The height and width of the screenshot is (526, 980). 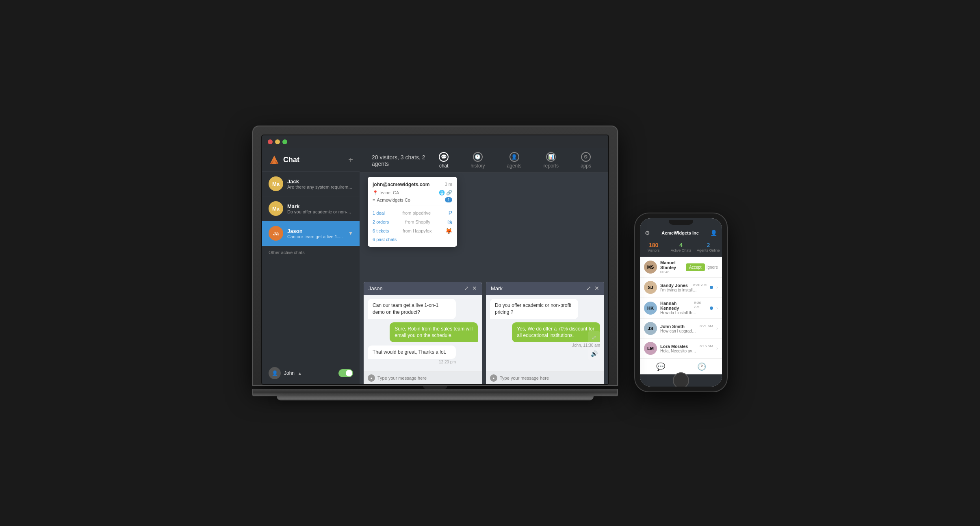 What do you see at coordinates (681, 380) in the screenshot?
I see `phone-home-bar` at bounding box center [681, 380].